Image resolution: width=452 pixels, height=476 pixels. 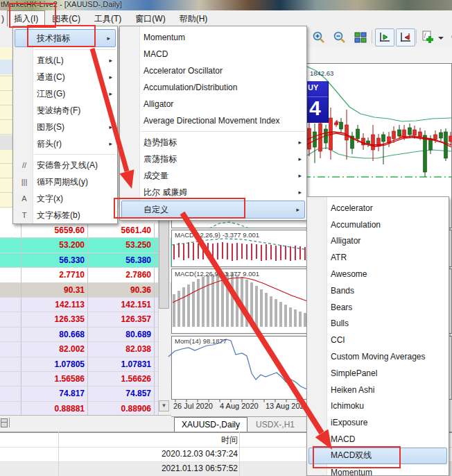 I want to click on scrollbar-thumb, so click(x=164, y=264).